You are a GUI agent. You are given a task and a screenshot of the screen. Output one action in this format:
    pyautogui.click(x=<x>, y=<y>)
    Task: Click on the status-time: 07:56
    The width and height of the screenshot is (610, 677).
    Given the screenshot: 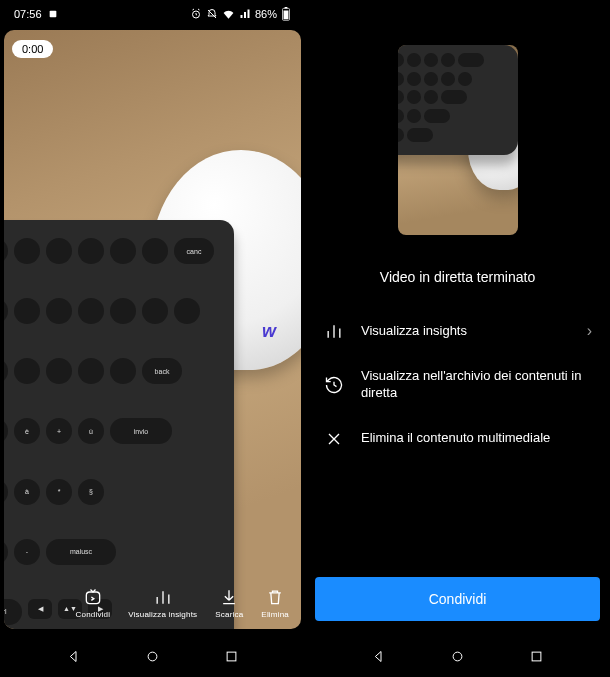 What is the action you would take?
    pyautogui.click(x=28, y=14)
    